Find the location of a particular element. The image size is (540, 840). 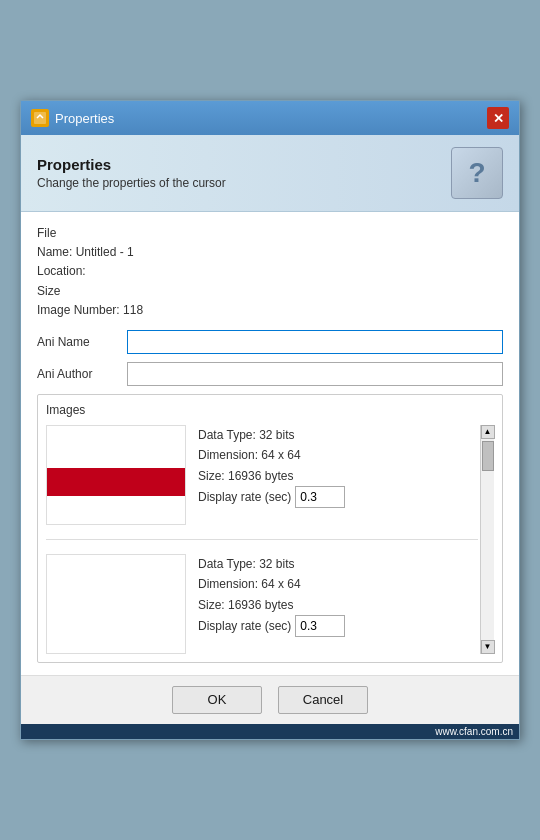

data-type-1: Data Type: 32 bits is located at coordinates (338, 435).